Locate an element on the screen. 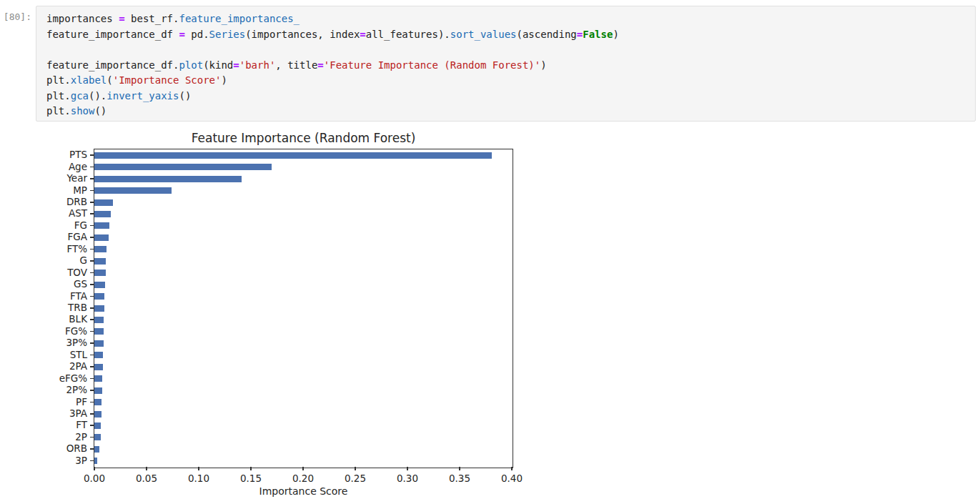 This screenshot has width=980, height=504. code-token: best_rf. is located at coordinates (152, 19).